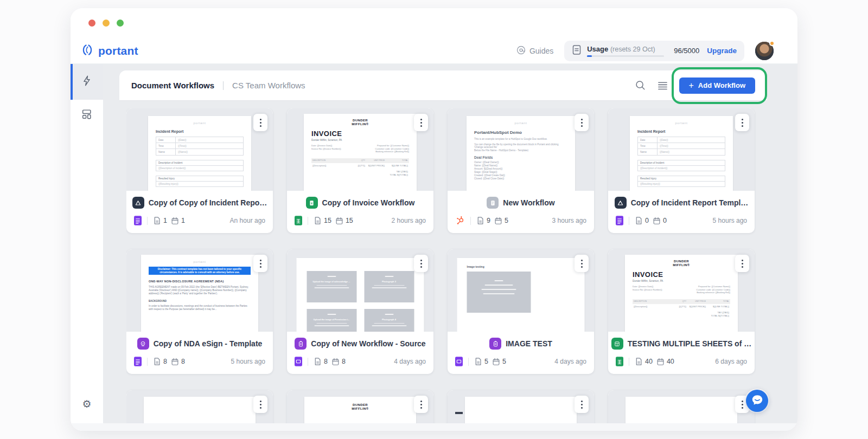  Describe the element at coordinates (87, 404) in the screenshot. I see `sidebar-item-settings: ⚙` at that location.